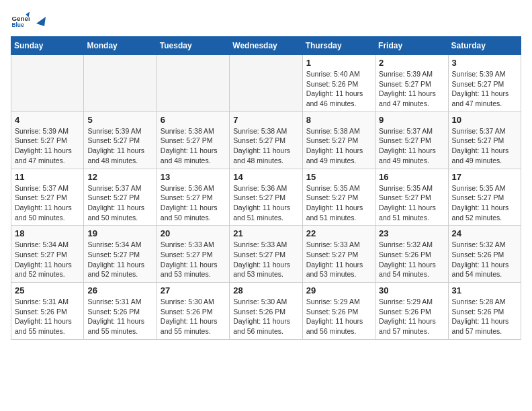 The width and height of the screenshot is (532, 411). What do you see at coordinates (485, 317) in the screenshot?
I see `day-info: Sunrise: 5:28 AM Sunset: 5:26 PM Dayligh…` at bounding box center [485, 317].